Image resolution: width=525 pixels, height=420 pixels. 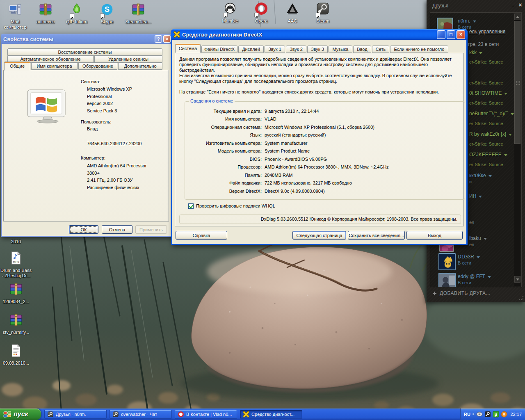 I want to click on info-row: Процессор:AMD Athlon(tm) 64 Processor 38…, so click(x=324, y=167).